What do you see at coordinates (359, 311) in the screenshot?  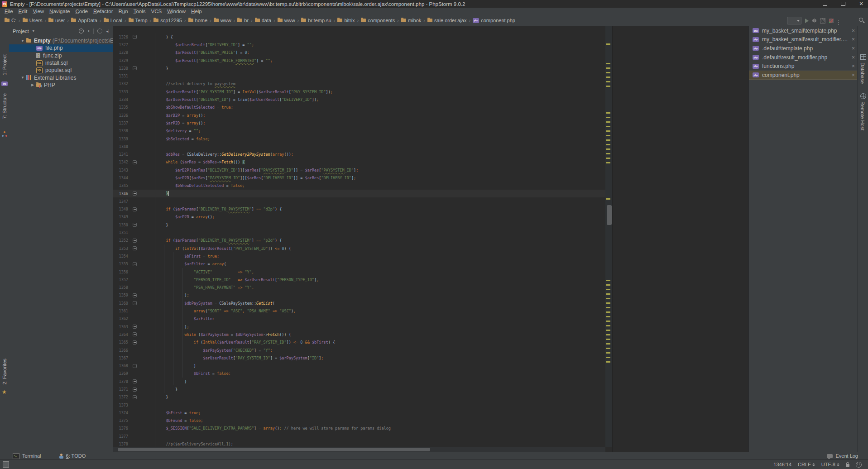 I see `code-line: 1361 array("SORT" => "ASC", "PSA_NAME" =…` at bounding box center [359, 311].